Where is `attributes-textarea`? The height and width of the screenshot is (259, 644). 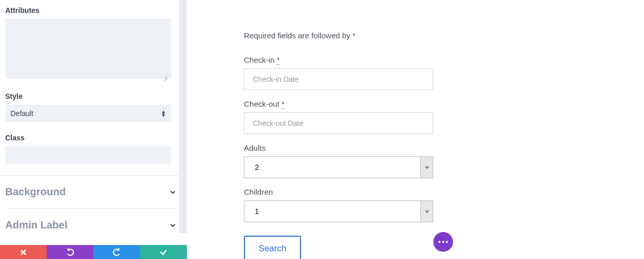 attributes-textarea is located at coordinates (88, 49).